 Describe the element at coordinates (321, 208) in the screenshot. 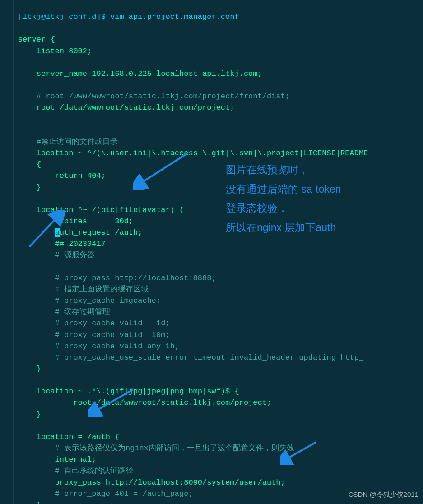

I see `annotation-line: 登录态校验，` at that location.